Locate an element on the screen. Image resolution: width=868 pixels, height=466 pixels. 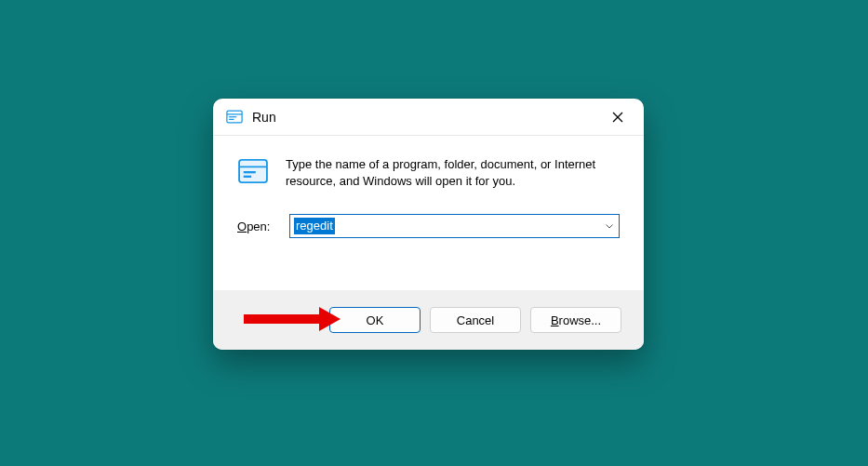
open-combobox: regedit is located at coordinates (454, 226).